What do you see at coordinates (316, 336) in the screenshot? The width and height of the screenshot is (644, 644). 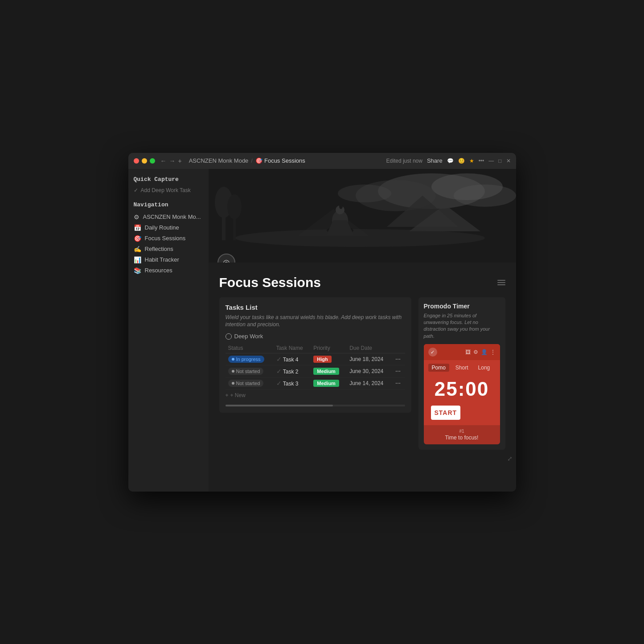 I see `deep-work-label: Deep Work` at bounding box center [316, 336].